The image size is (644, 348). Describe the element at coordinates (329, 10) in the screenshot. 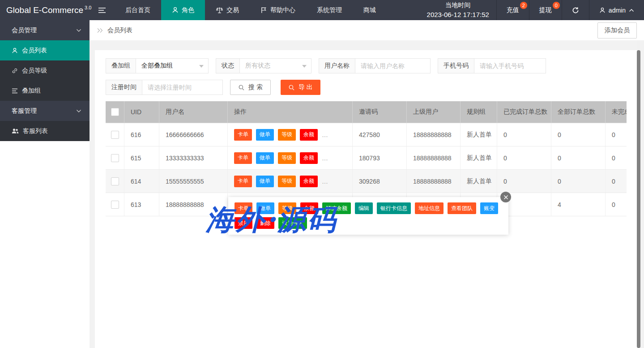

I see `nav-item-system: 系统管理` at that location.